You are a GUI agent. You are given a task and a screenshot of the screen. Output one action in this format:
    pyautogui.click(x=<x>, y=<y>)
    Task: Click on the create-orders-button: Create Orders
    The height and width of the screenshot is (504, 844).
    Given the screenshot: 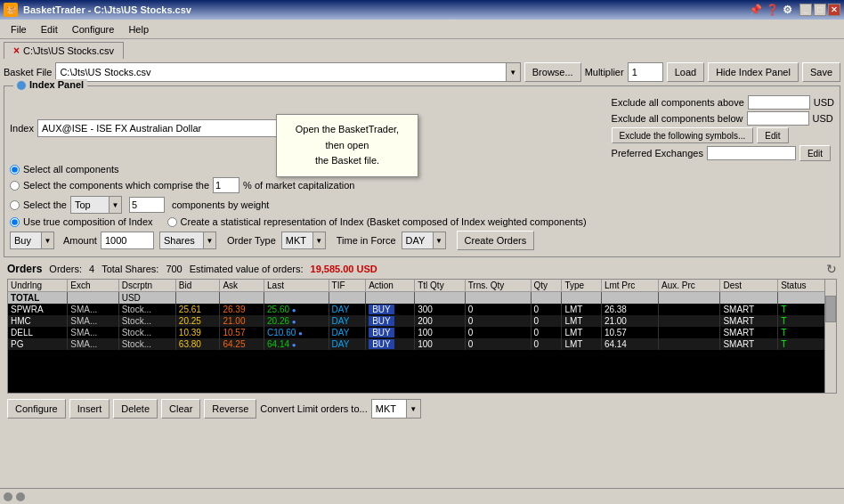 What is the action you would take?
    pyautogui.click(x=496, y=240)
    